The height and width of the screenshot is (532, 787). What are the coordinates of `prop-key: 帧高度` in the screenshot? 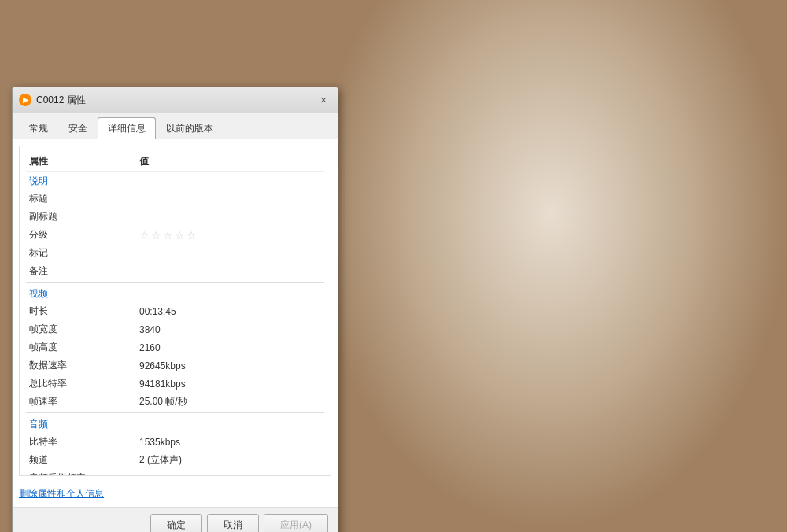 It's located at (84, 348).